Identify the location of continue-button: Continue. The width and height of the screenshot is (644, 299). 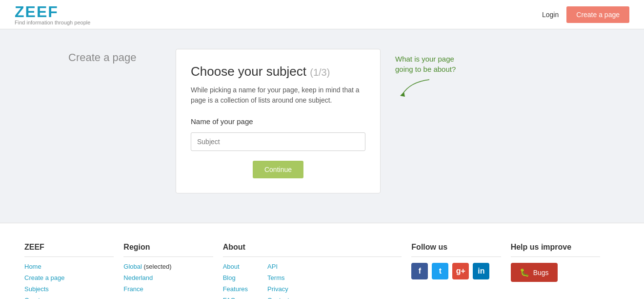
(278, 170).